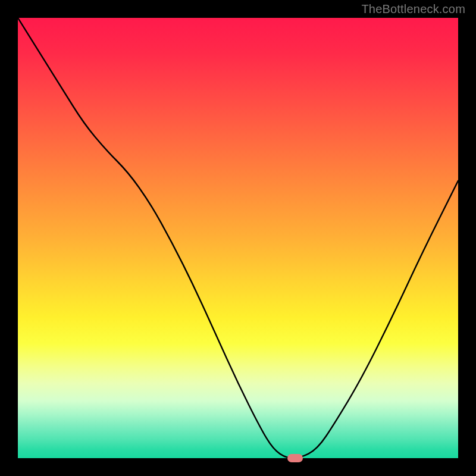  What do you see at coordinates (295, 458) in the screenshot?
I see `optimal-point-marker` at bounding box center [295, 458].